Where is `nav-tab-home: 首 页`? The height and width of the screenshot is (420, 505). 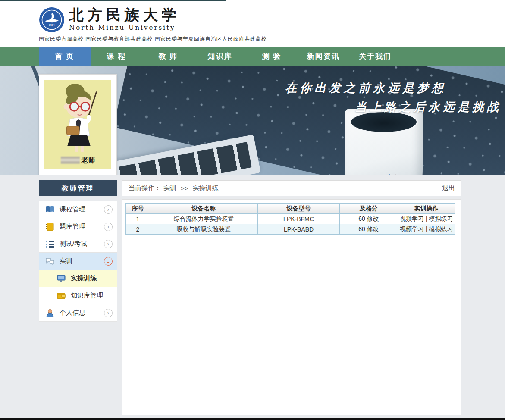 nav-tab-home: 首 页 is located at coordinates (65, 56).